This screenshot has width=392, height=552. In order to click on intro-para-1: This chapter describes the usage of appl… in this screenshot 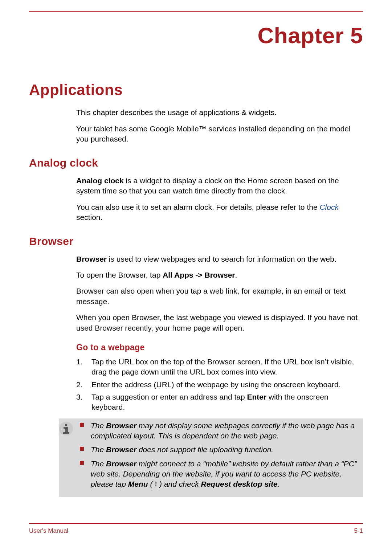, I will do `click(220, 113)`.